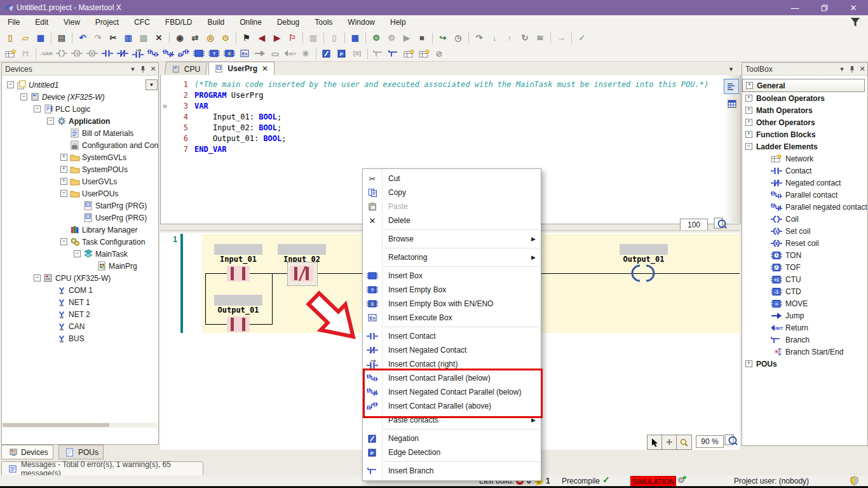 This screenshot has height=488, width=868. What do you see at coordinates (458, 37) in the screenshot?
I see `online-time-button: ◷` at bounding box center [458, 37].